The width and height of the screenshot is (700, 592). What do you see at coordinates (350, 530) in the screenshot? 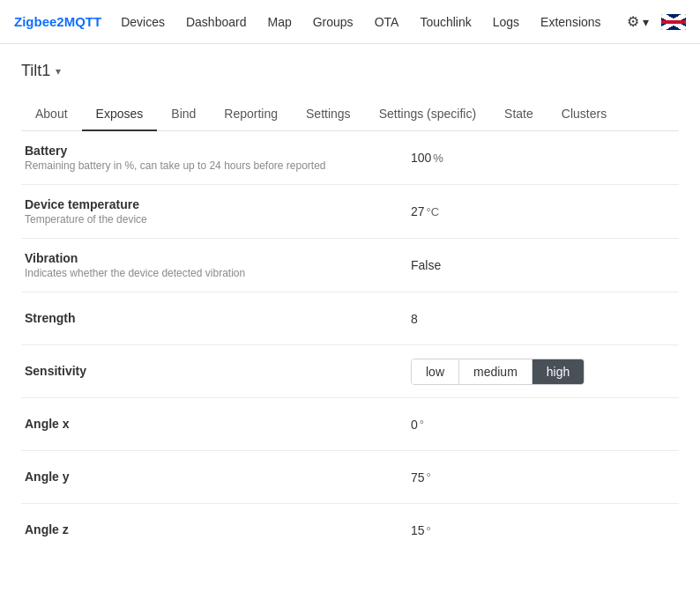
I see `row-angle-z: Angle z 15 °` at bounding box center [350, 530].